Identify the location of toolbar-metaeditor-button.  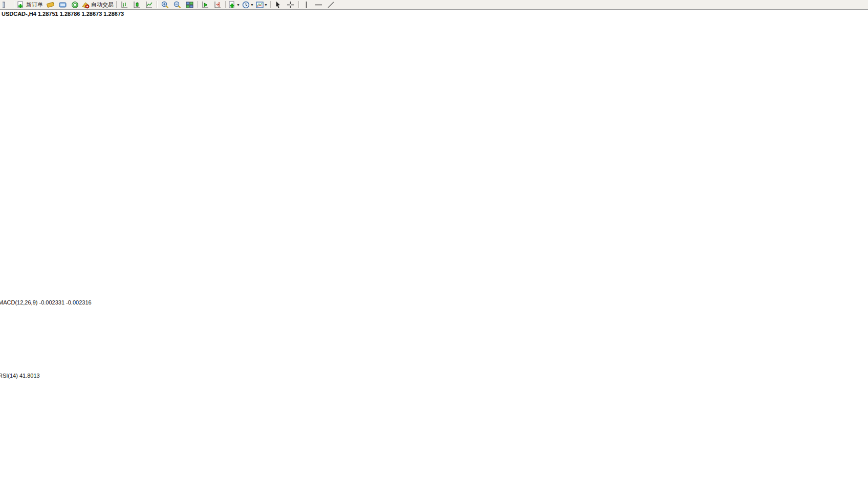
(50, 5).